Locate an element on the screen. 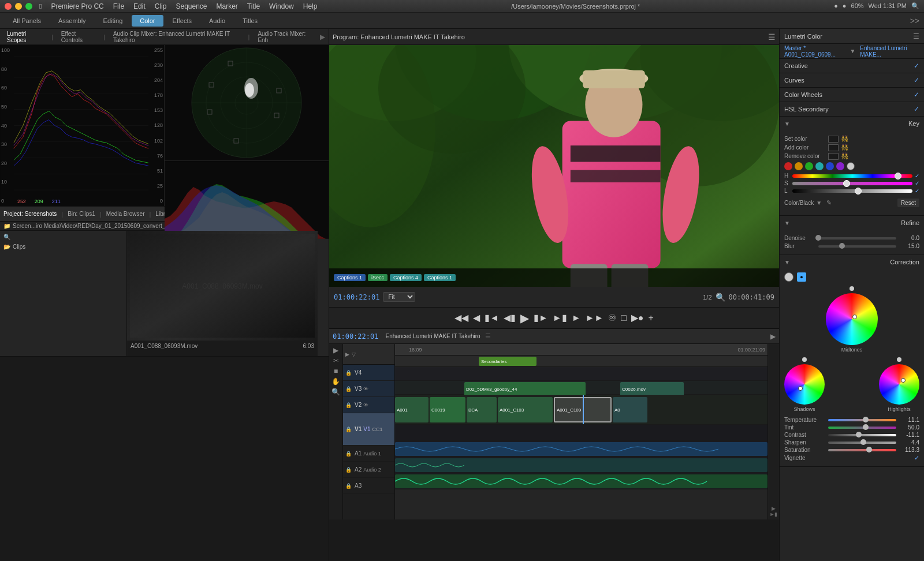  back-frame-button: ◀▮ is located at coordinates (509, 317).